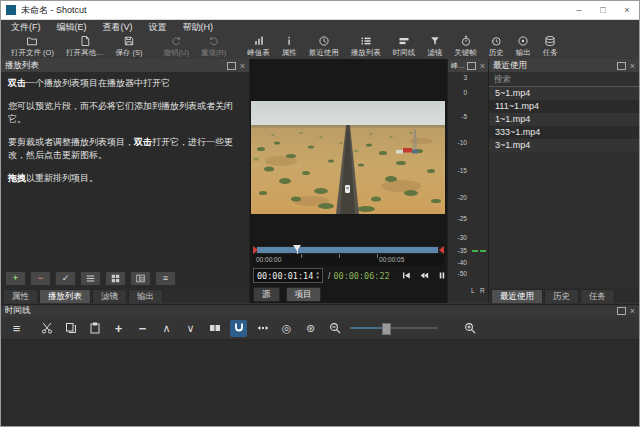 This screenshot has height=427, width=640. What do you see at coordinates (564, 146) in the screenshot?
I see `recent-file-item: 3~1.mp4` at bounding box center [564, 146].